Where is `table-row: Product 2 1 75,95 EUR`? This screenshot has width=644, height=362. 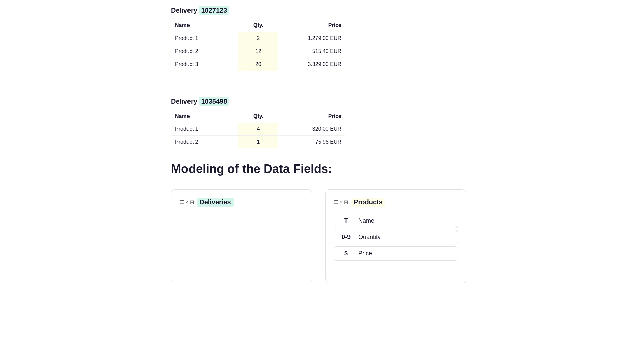 table-row: Product 2 1 75,95 EUR is located at coordinates (258, 142).